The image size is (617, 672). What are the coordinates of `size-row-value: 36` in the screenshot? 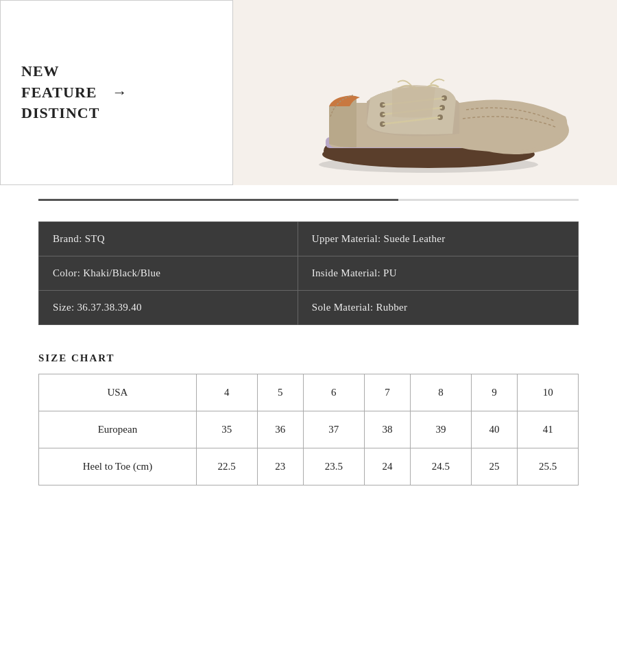 It's located at (280, 430).